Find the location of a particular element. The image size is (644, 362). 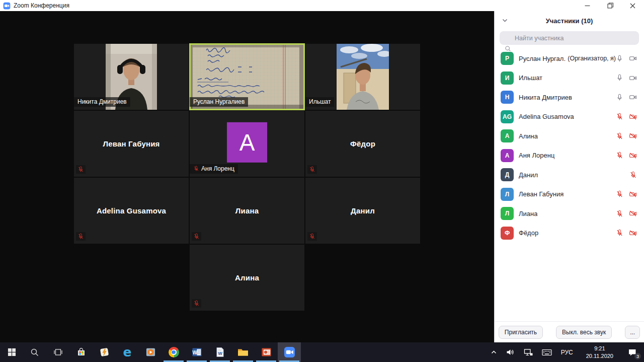

close-button is located at coordinates (633, 6).